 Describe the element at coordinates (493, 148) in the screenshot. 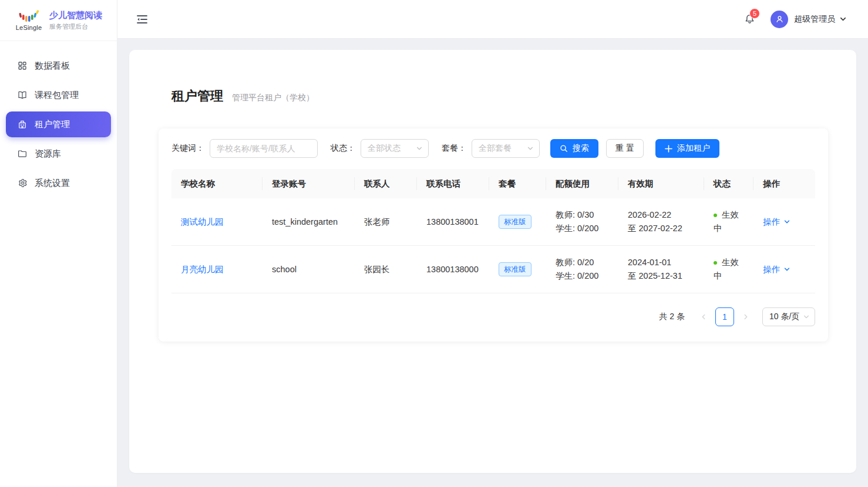

I see `filter-bar: 关键词： 状态： 全部状态 套餐： 全部套餐` at that location.